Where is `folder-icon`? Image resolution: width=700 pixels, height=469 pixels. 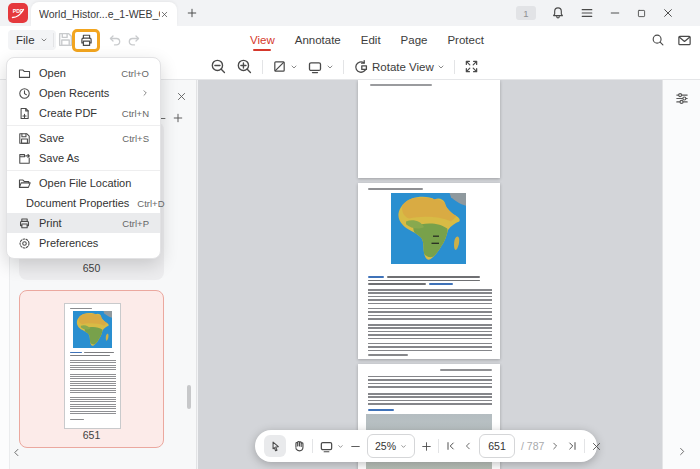
folder-icon is located at coordinates (24, 74).